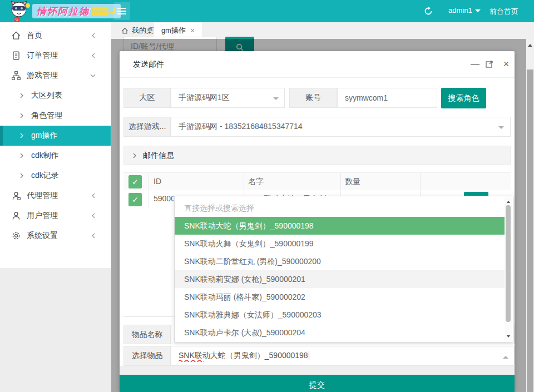  What do you see at coordinates (56, 96) in the screenshot?
I see `sidebar-item-region-list: 大区列表` at bounding box center [56, 96].